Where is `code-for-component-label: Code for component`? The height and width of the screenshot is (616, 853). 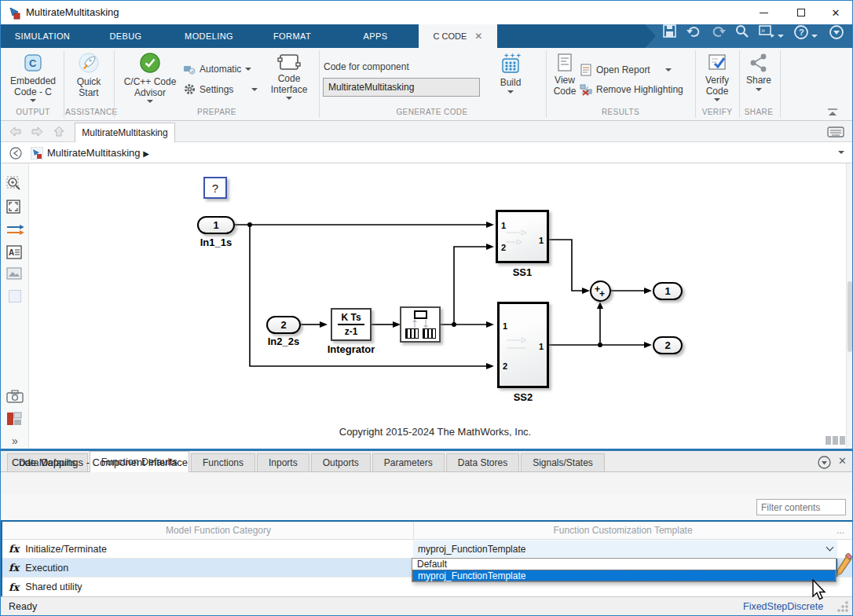
code-for-component-label: Code for component is located at coordinates (366, 67).